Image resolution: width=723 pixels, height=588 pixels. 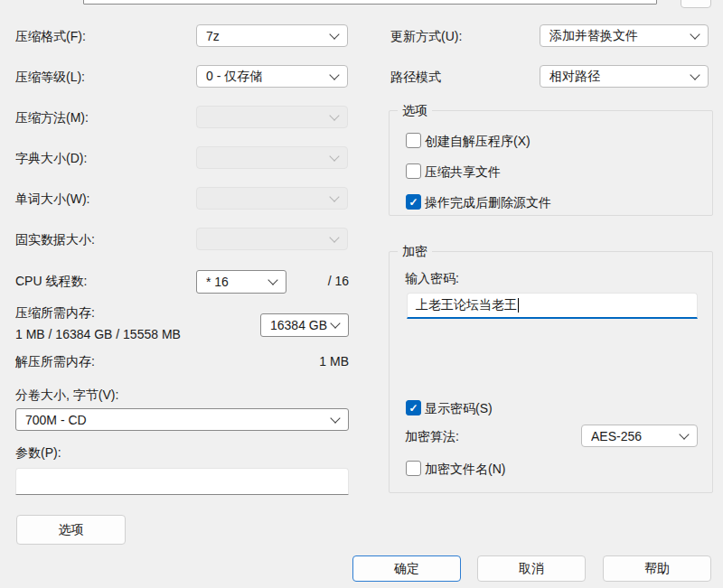 What do you see at coordinates (55, 362) in the screenshot?
I see `memory-decompress-label: 解压所需内存:` at bounding box center [55, 362].